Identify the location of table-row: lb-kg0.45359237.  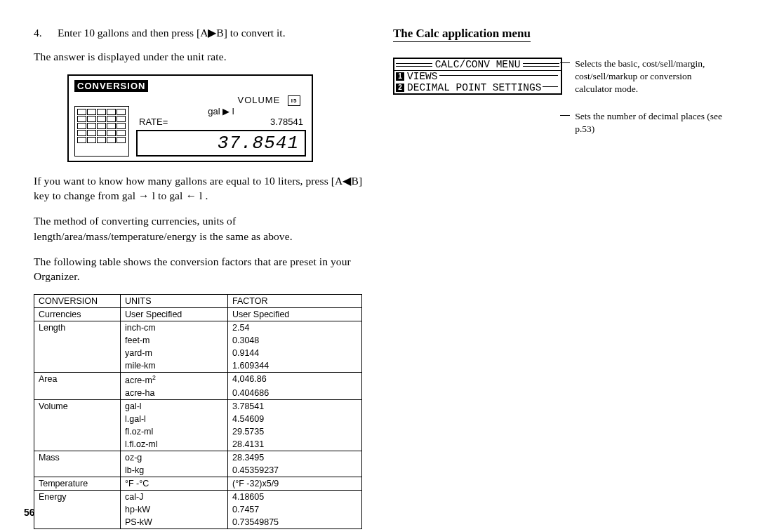
(198, 470).